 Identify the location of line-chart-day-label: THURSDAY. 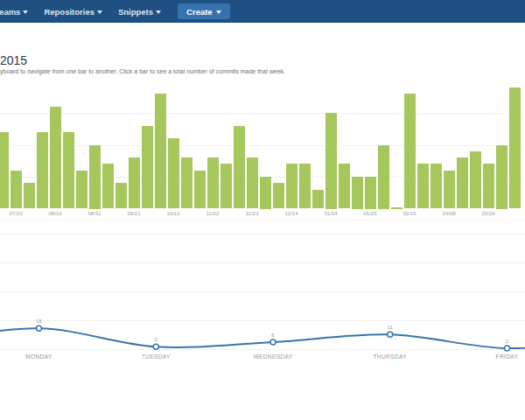
(390, 357).